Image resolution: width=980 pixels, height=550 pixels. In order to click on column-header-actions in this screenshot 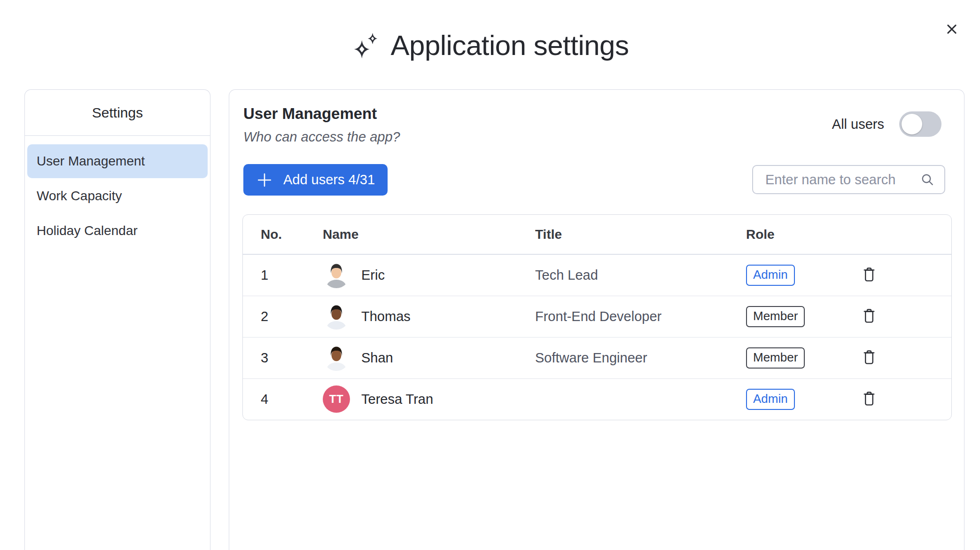, I will do `click(904, 235)`.